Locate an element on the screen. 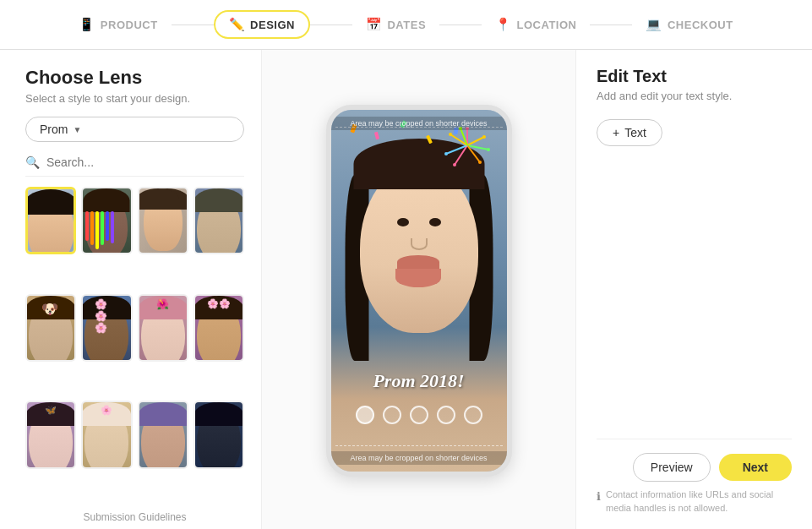 Image resolution: width=812 pixels, height=529 pixels. info-row: ℹ Contact information like URLs and soci… is located at coordinates (695, 502).